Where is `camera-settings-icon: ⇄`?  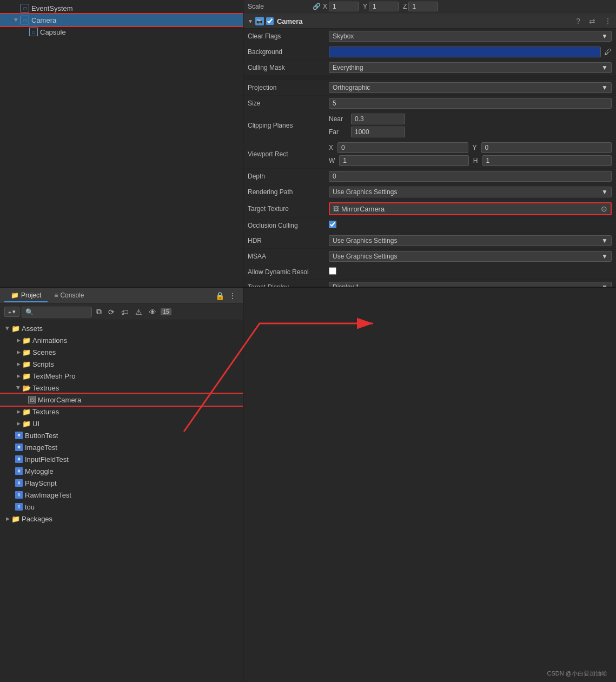
camera-settings-icon: ⇄ is located at coordinates (592, 21).